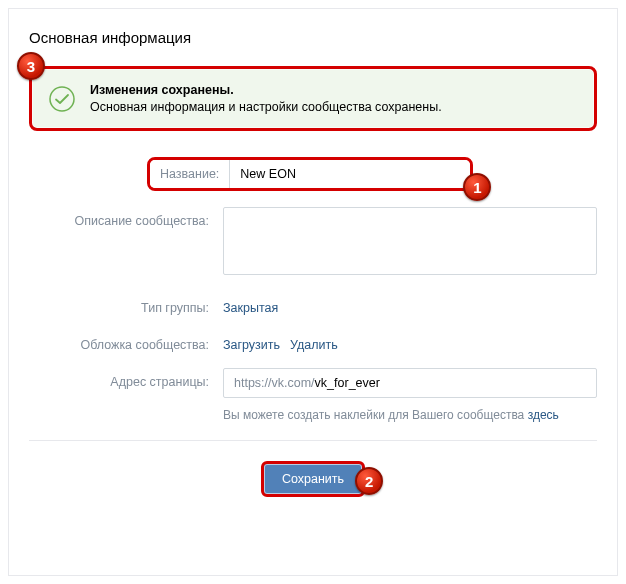 This screenshot has height=584, width=626. What do you see at coordinates (119, 342) in the screenshot?
I see `cover-label: Обложка сообщества:` at bounding box center [119, 342].